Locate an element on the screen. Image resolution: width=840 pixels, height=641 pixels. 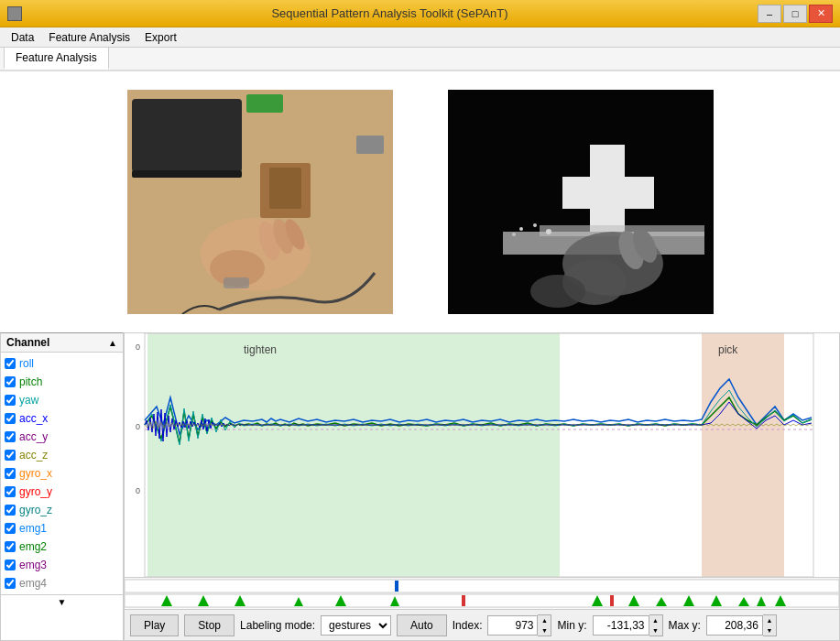
channel-checkbox-yaw is located at coordinates (10, 400).